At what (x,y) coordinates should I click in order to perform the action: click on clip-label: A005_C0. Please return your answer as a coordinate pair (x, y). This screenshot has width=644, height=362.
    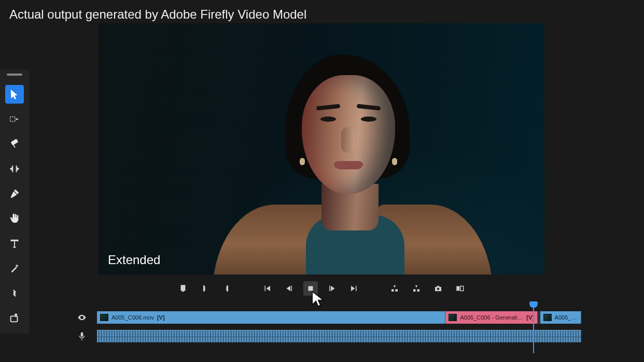
    Looking at the image, I should click on (566, 317).